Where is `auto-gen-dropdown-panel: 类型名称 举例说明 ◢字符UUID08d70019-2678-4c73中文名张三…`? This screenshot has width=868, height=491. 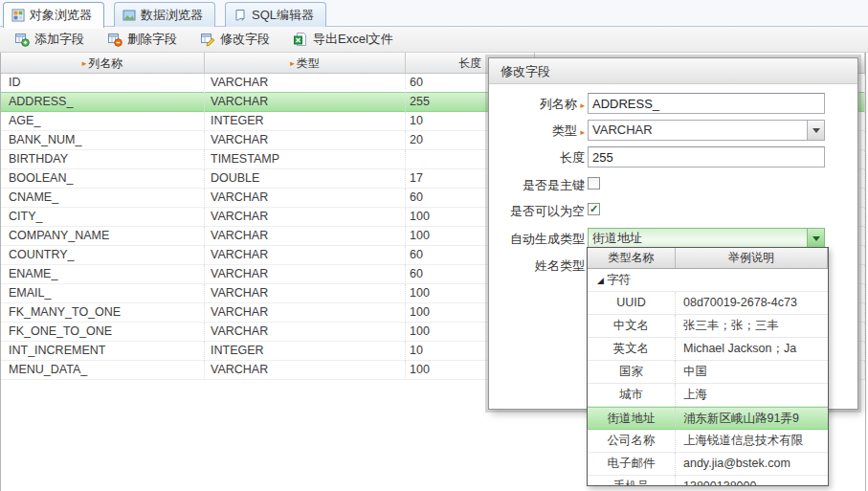 auto-gen-dropdown-panel: 类型名称 举例说明 ◢字符UUID08d70019-2678-4c73中文名张三… is located at coordinates (708, 367).